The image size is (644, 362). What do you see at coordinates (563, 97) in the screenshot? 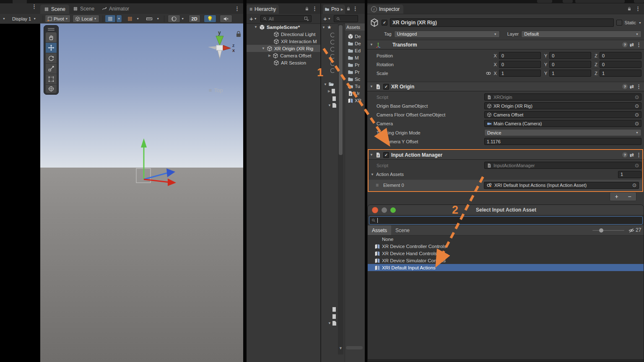
I see `script-field: XROrigin ⊙` at bounding box center [563, 97].